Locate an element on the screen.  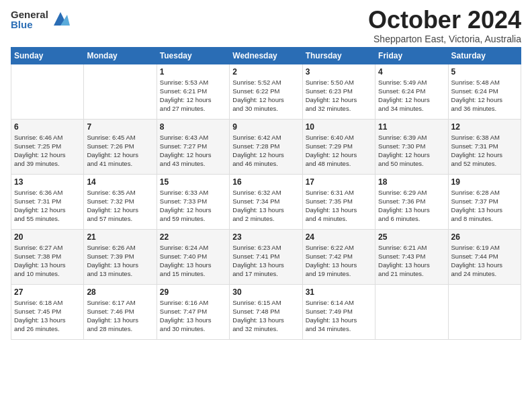
day-info: Sunrise: 6:36 AM Sunset: 7:31 PM Dayligh… is located at coordinates (47, 205).